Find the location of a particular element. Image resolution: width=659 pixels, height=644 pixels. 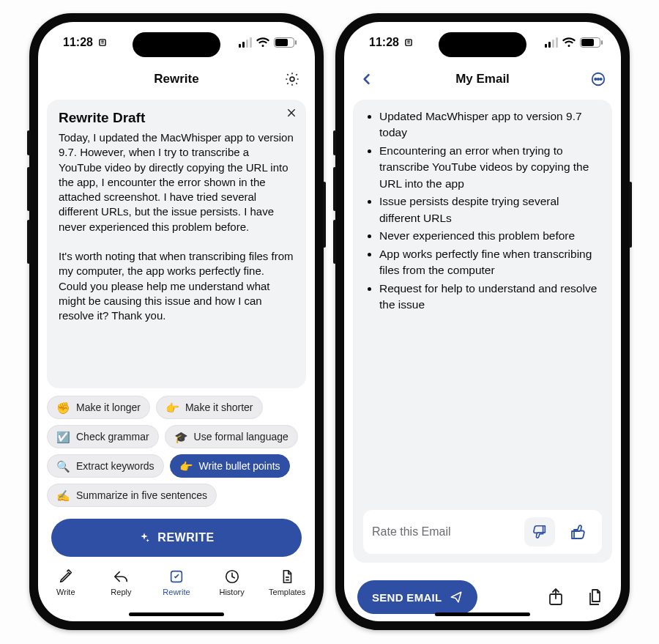

chip-label: Write bullet points is located at coordinates (240, 466).